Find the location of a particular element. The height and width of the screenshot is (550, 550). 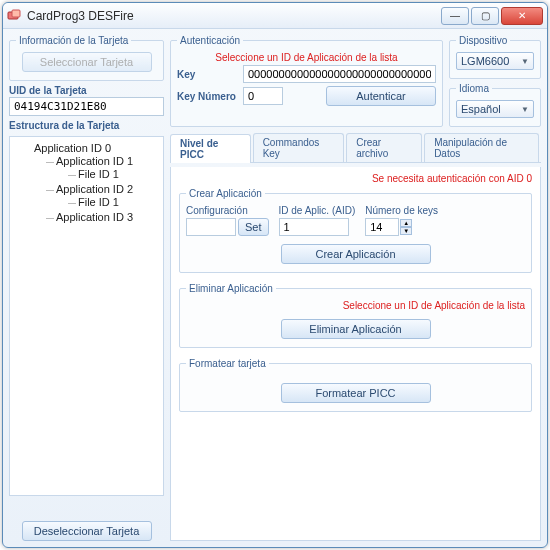

titlebar: CardProg3 DESFire — ▢ ✕ is located at coordinates (275, 16).